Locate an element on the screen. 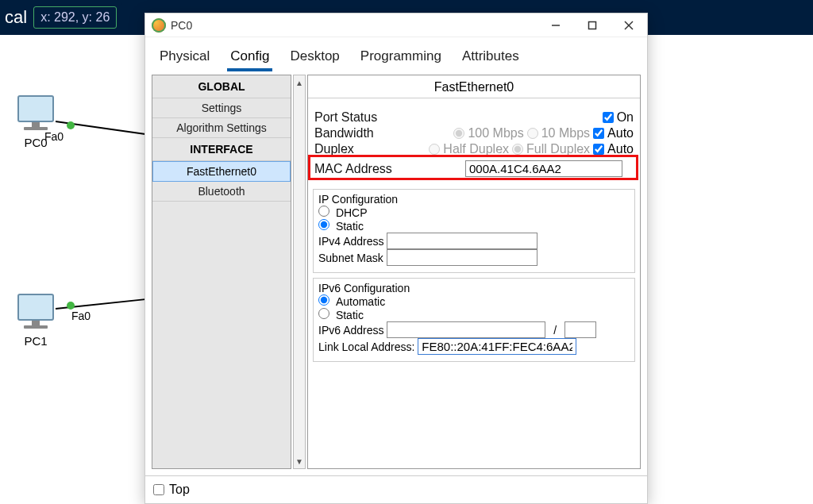 The width and height of the screenshot is (813, 504). duplex-full-radio is located at coordinates (518, 149).